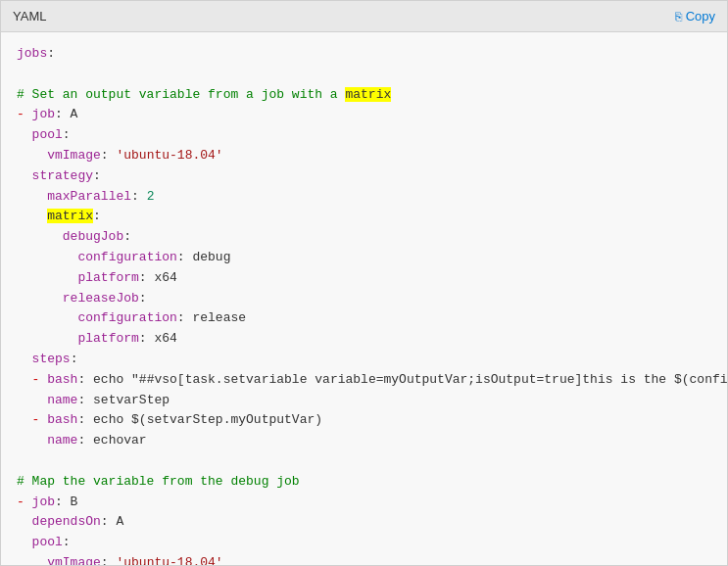 This screenshot has width=728, height=566. I want to click on code-line: - bash: echo "##vso[task.setvariable var…, so click(364, 380).